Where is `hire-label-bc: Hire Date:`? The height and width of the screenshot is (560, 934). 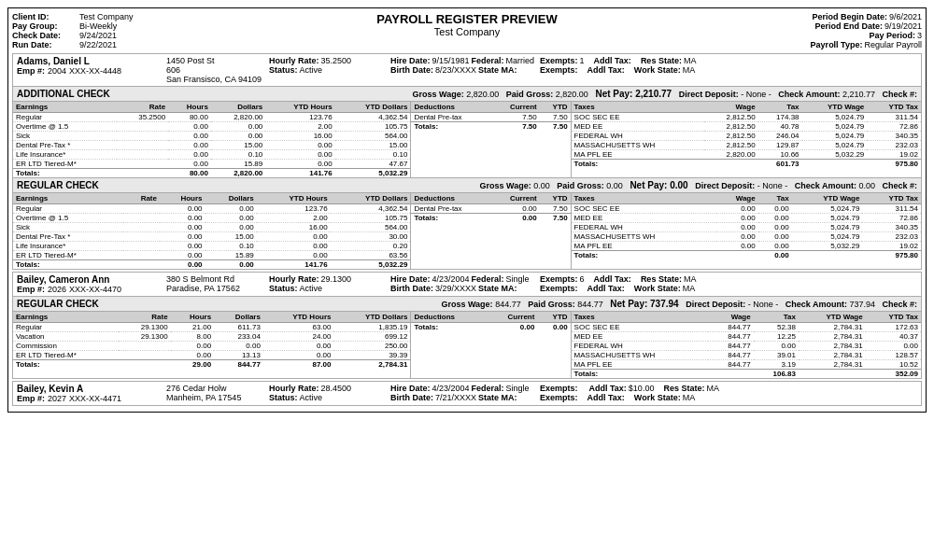 hire-label-bc: Hire Date: is located at coordinates (411, 279).